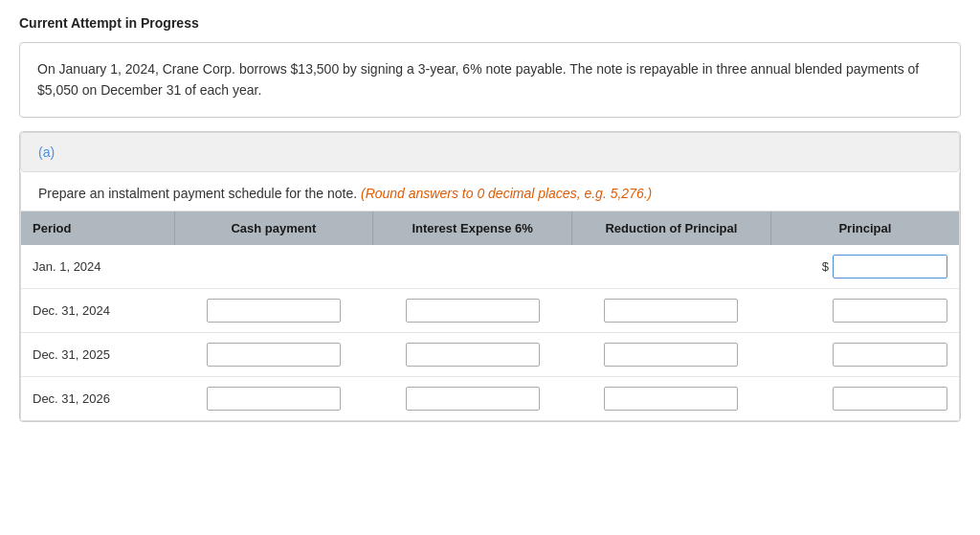 This screenshot has width=980, height=535. What do you see at coordinates (672, 228) in the screenshot?
I see `header-reduction-principal: Reduction of Principal` at bounding box center [672, 228].